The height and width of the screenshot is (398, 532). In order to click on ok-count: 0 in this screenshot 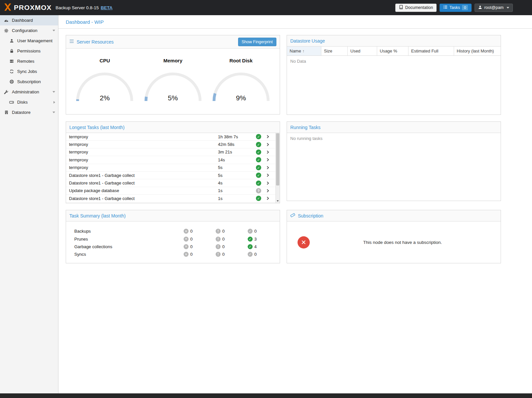, I will do `click(256, 254)`.